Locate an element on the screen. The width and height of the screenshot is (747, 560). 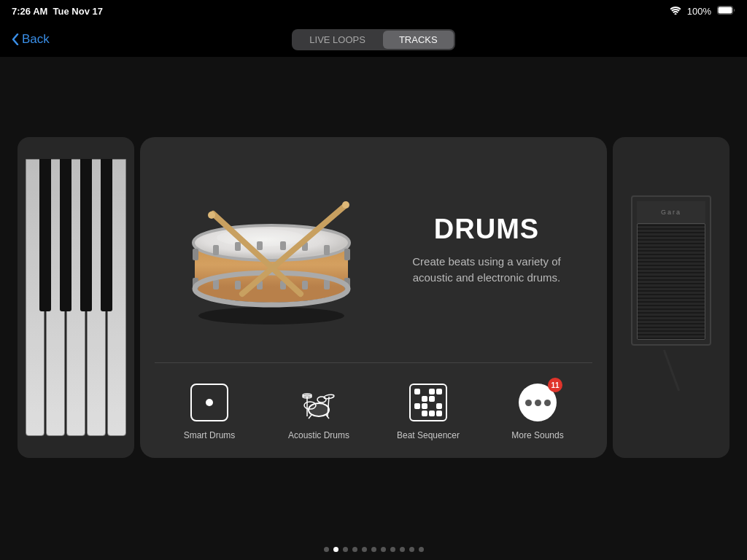
beat-sequencer-icon-wrapper is located at coordinates (428, 402).